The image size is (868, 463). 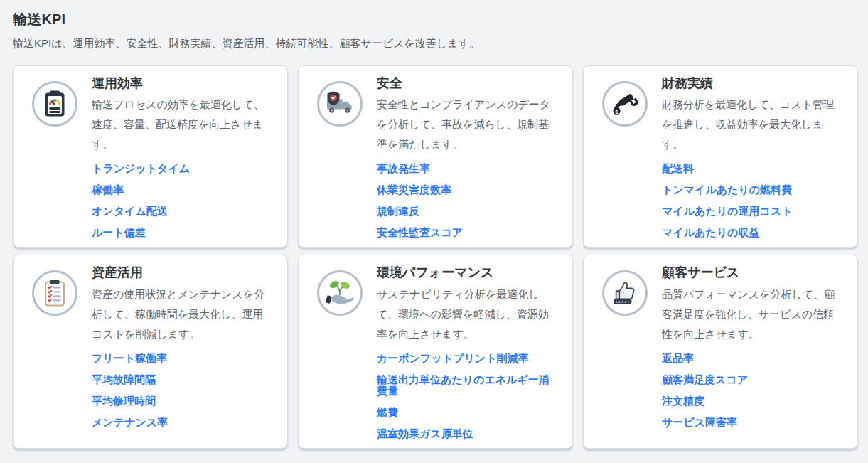 I want to click on kpi-link-accident-rate: 事故発生率, so click(x=466, y=169).